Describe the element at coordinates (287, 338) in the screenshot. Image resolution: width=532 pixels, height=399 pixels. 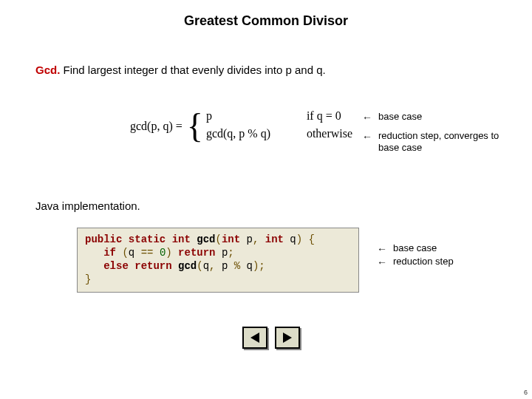
I see `next-button` at that location.